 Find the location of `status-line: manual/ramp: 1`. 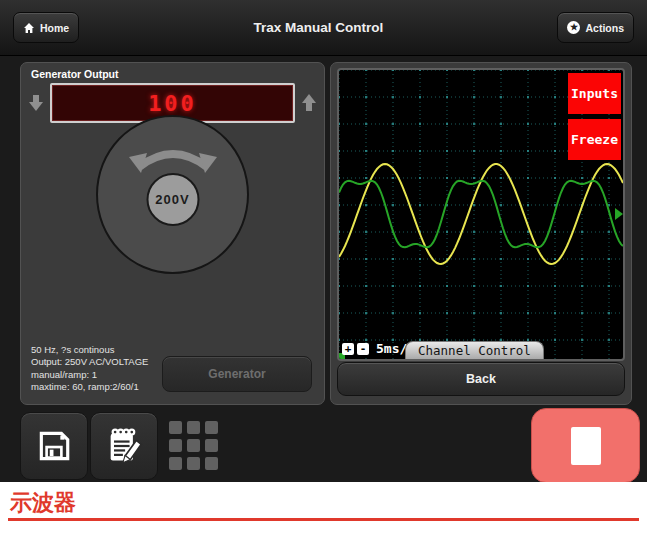

status-line: manual/ramp: 1 is located at coordinates (90, 376).